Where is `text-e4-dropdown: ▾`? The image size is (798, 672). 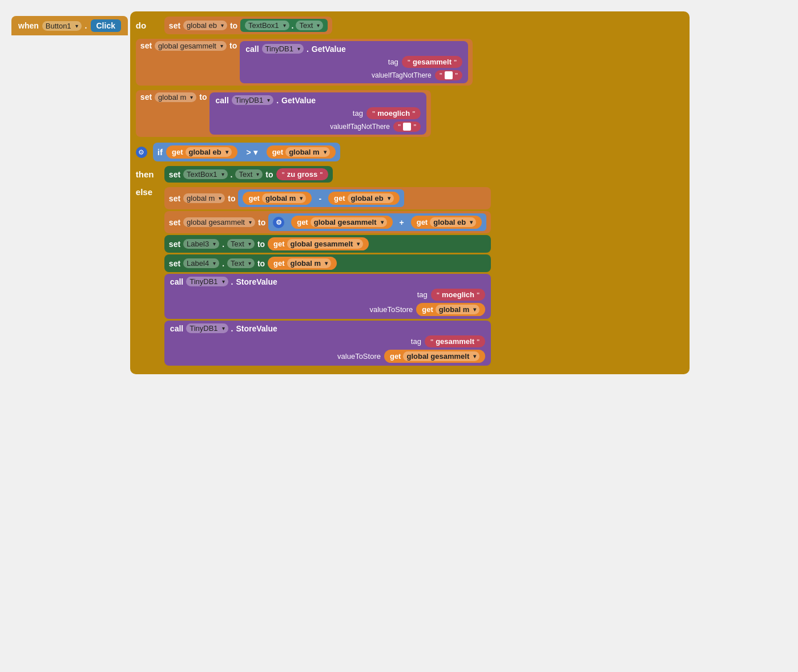
text-e4-dropdown: ▾ is located at coordinates (250, 264).